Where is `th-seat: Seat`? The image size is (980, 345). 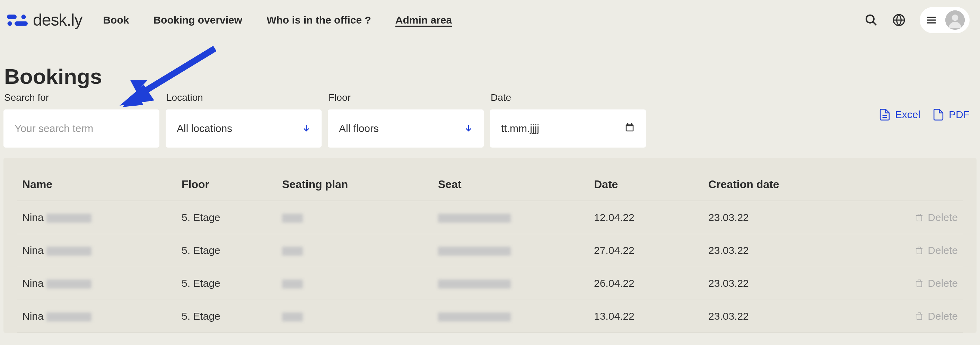 th-seat: Seat is located at coordinates (511, 185).